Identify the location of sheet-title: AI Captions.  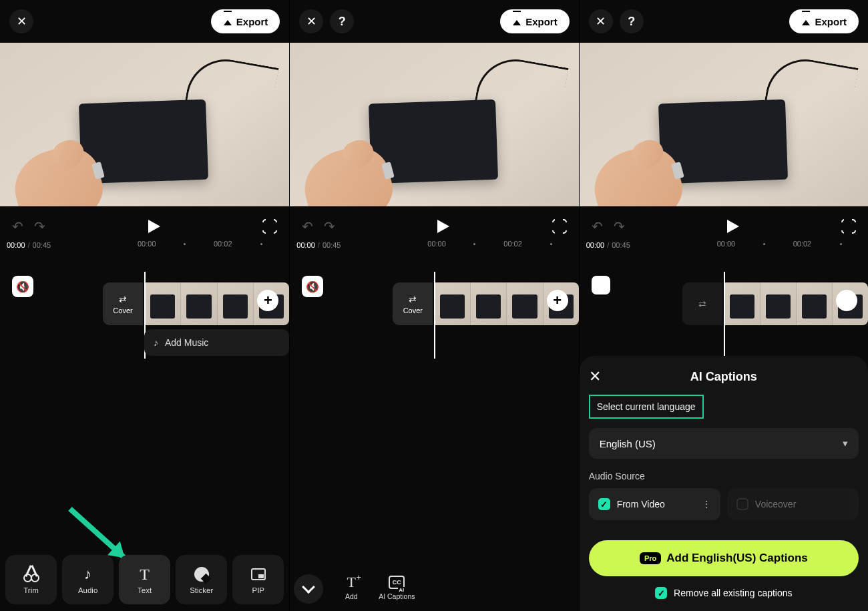
(733, 377).